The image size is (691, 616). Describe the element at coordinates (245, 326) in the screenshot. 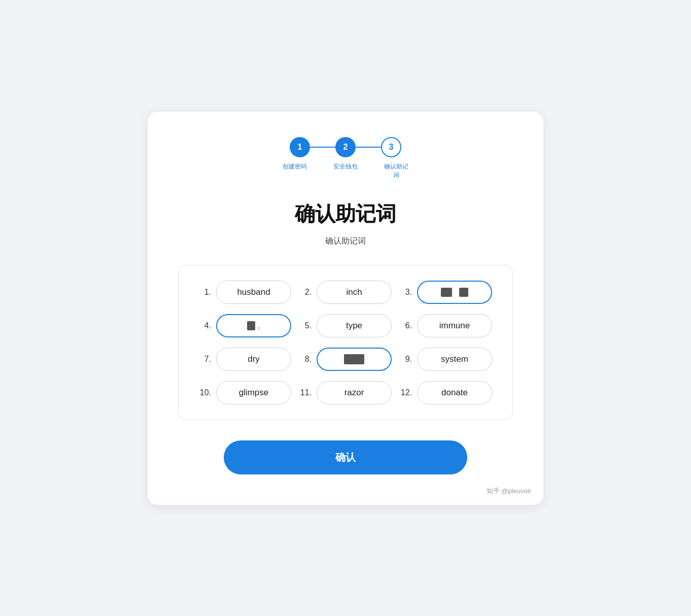

I see `word-item-4: 4. ,` at that location.